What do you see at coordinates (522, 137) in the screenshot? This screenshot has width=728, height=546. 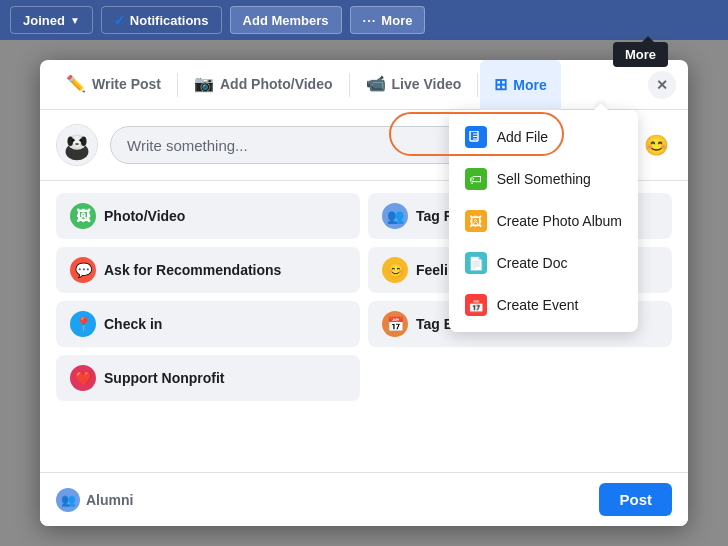 I see `add-file-label: Add File` at bounding box center [522, 137].